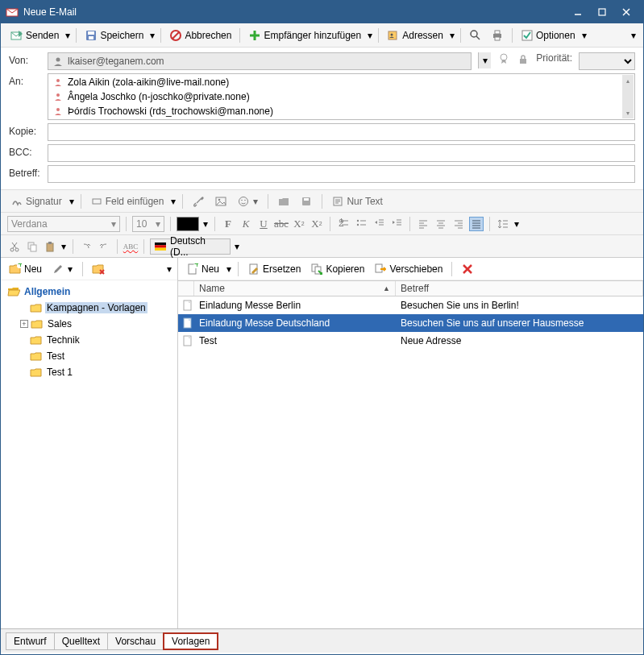  What do you see at coordinates (441, 224) in the screenshot?
I see `align-center-button` at bounding box center [441, 224].